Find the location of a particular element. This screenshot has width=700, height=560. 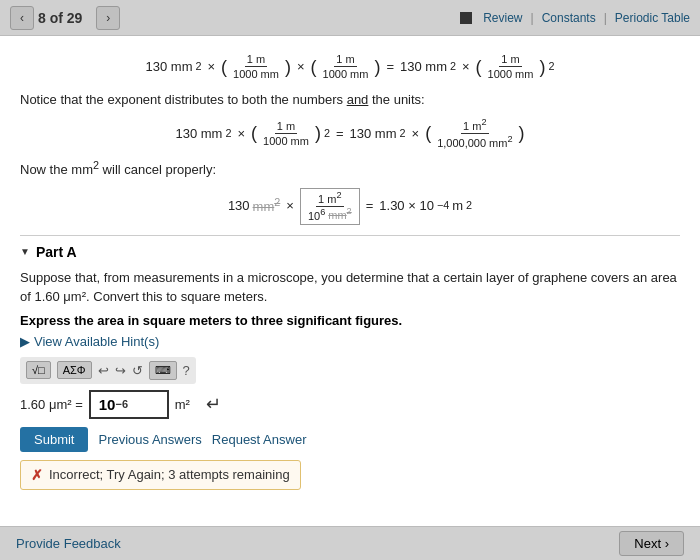

next-page-button: › is located at coordinates (108, 18).